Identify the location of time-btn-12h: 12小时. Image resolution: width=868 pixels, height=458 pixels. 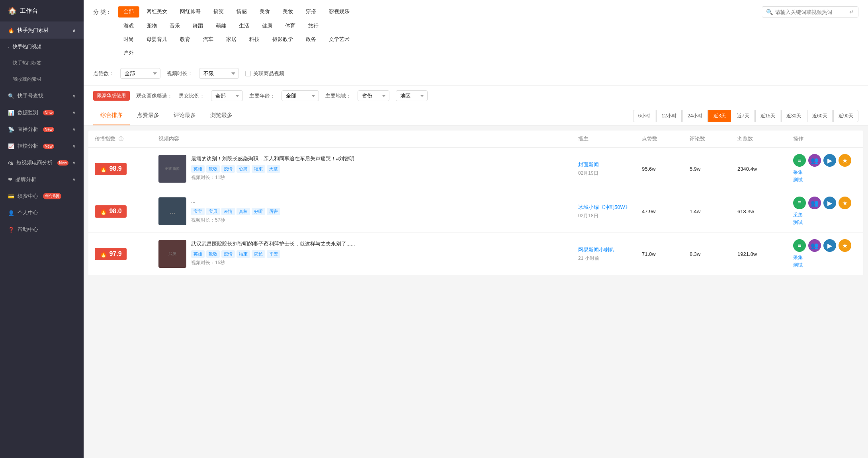
(669, 116).